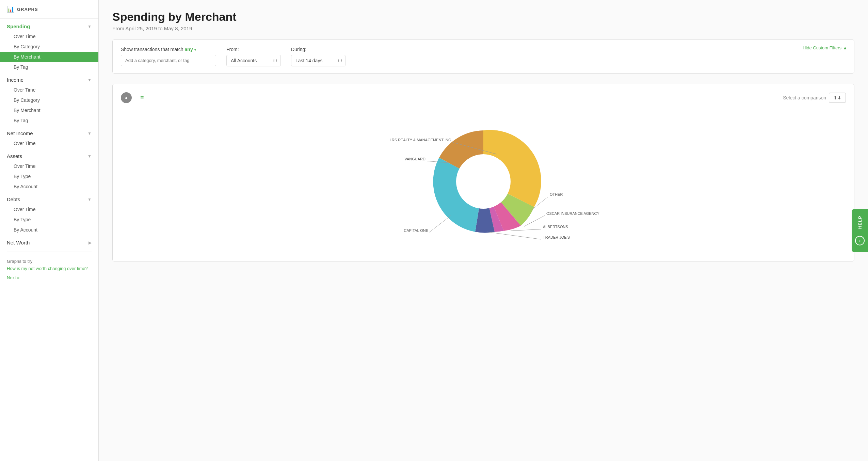 This screenshot has height=461, width=868. I want to click on filter-from-label: From:, so click(254, 49).